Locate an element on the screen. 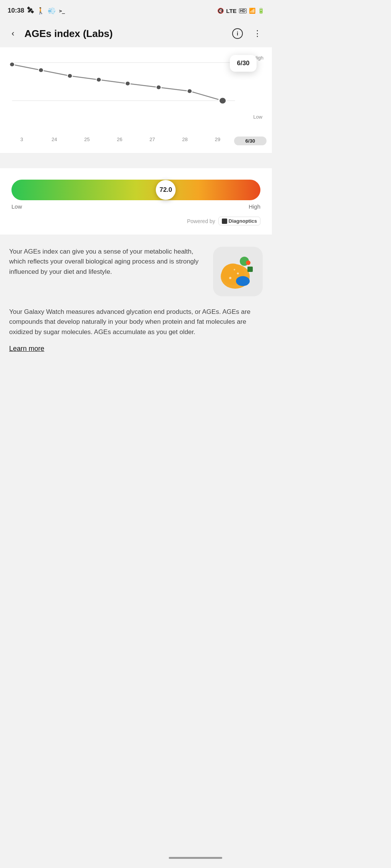 The image size is (391, 868). lte-label: LTE is located at coordinates (231, 11).